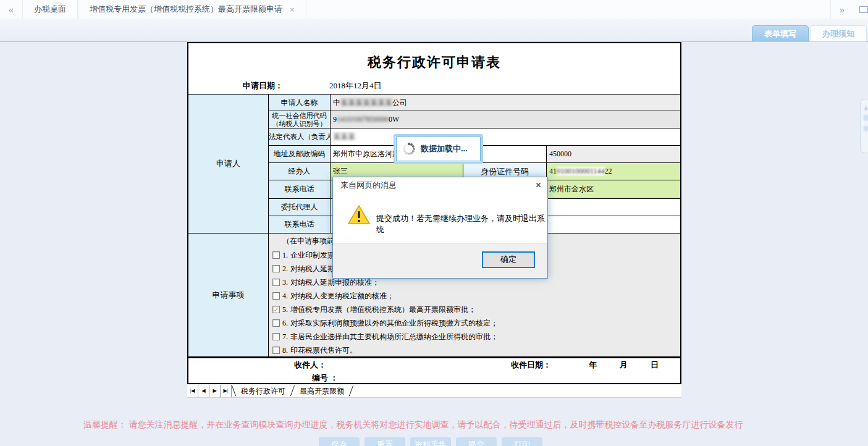 The image size is (868, 446). I want to click on nav-tab-desktop: 办税桌面, so click(50, 9).